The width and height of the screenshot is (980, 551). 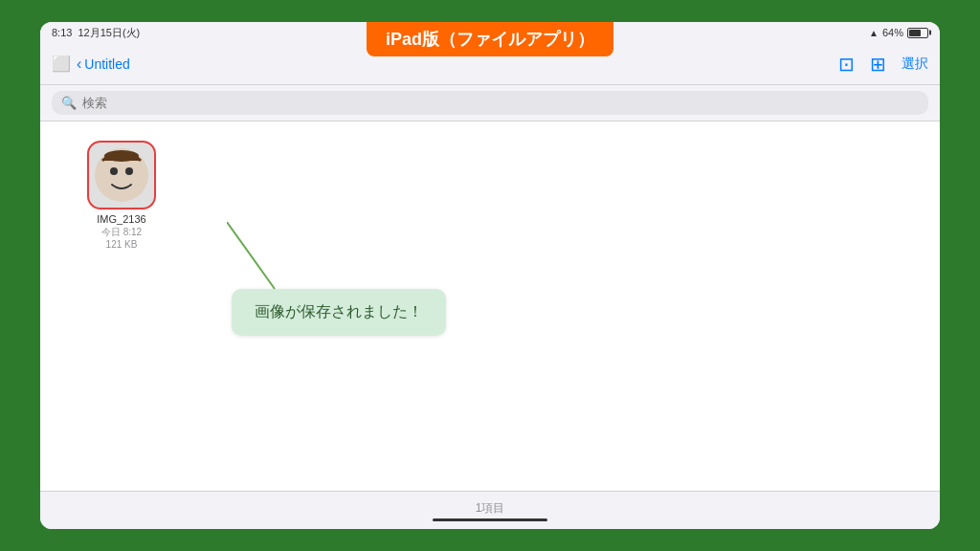 What do you see at coordinates (445, 63) in the screenshot?
I see `nav-left: ⬜ ‹ Untitled` at bounding box center [445, 63].